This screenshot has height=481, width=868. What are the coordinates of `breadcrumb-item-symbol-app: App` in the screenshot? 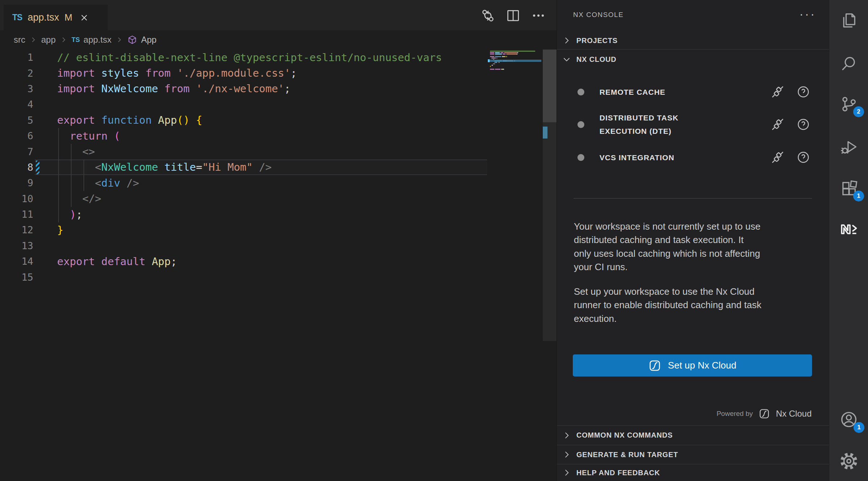 It's located at (142, 40).